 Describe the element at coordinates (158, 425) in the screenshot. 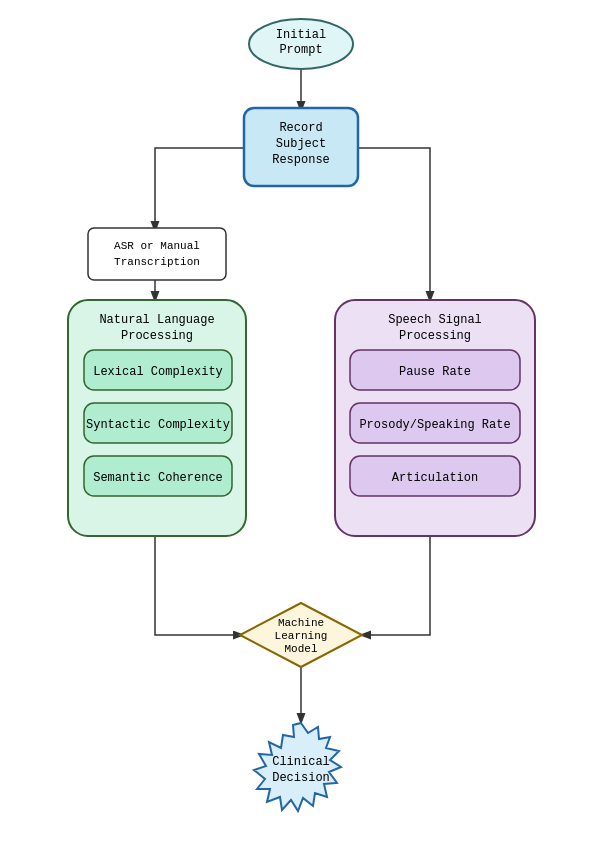

I see `syntactic-label: Syntactic Complexity` at that location.